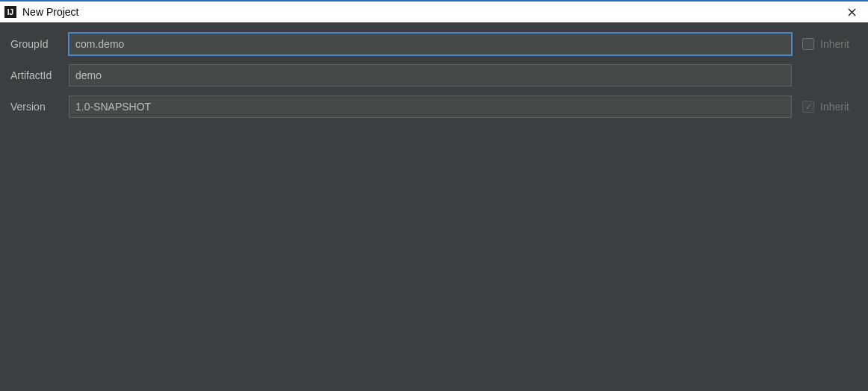 This screenshot has height=391, width=868. What do you see at coordinates (435, 107) in the screenshot?
I see `row-version: Version ✓ Inherit` at bounding box center [435, 107].